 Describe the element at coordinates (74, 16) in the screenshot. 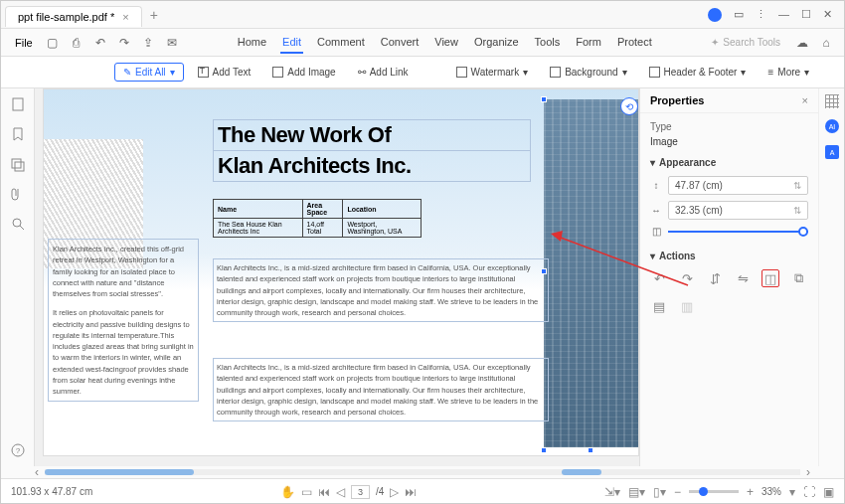

I see `document-tab: ppt file-sample.pdf * ×` at that location.